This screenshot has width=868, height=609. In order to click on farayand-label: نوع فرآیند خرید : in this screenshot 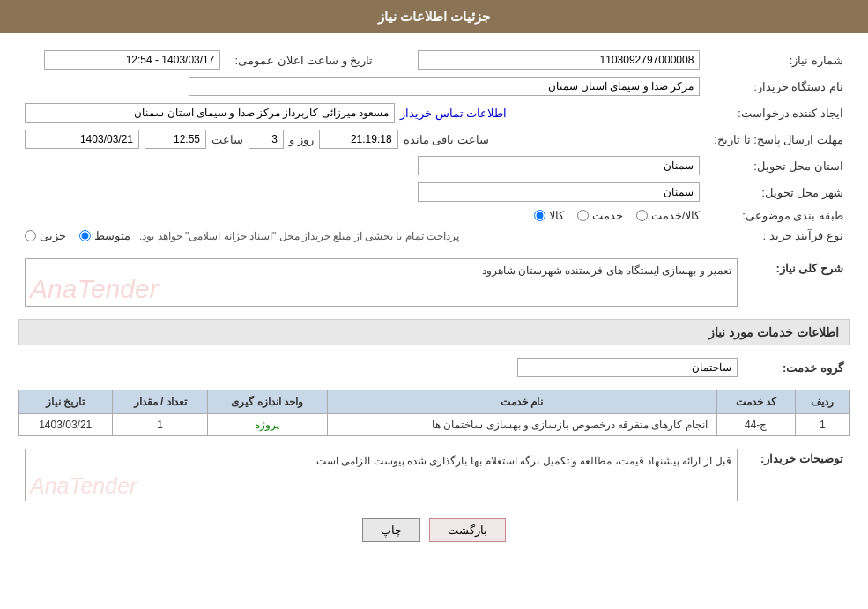, I will do `click(779, 236)`.